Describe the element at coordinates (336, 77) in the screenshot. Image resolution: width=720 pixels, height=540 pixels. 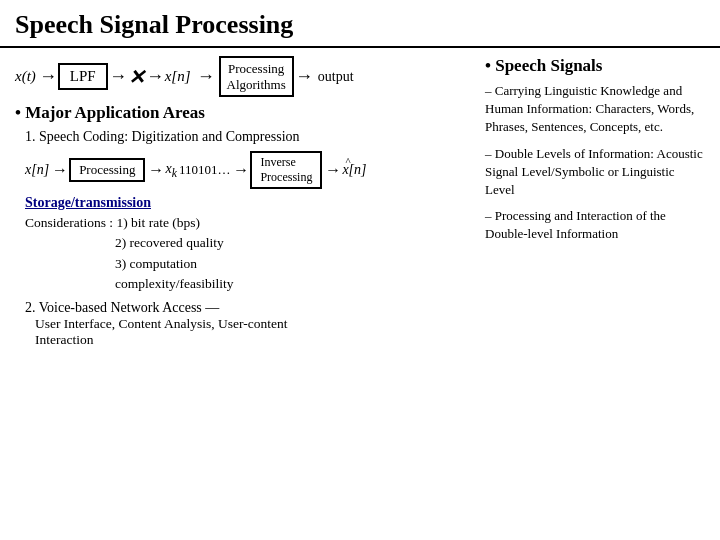
I see `output-label: output` at that location.